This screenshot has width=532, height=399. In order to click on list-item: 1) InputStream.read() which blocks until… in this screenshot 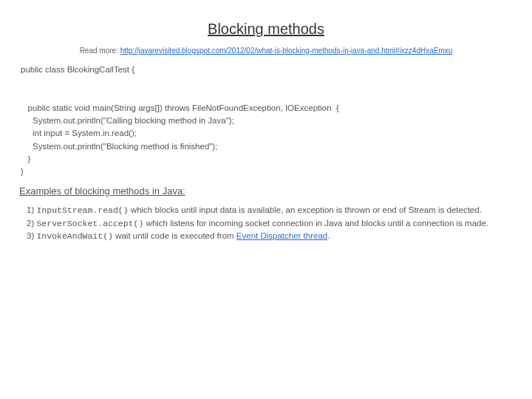, I will do `click(270, 210)`.